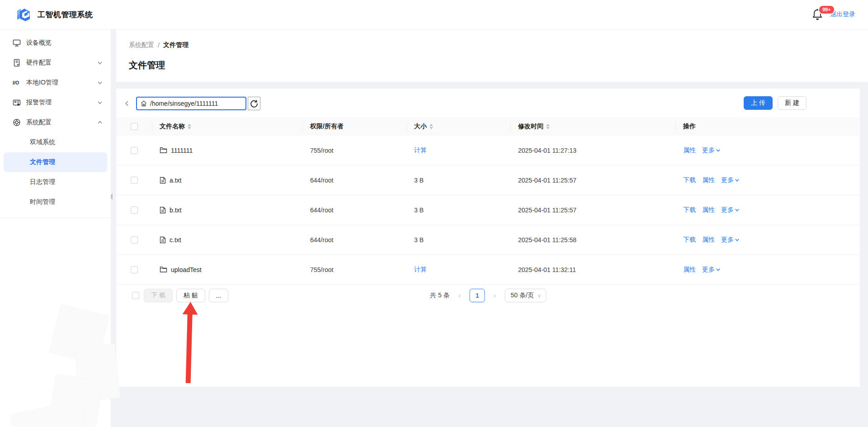  What do you see at coordinates (39, 43) in the screenshot?
I see `sidebar-item-label: 设备概览` at bounding box center [39, 43].